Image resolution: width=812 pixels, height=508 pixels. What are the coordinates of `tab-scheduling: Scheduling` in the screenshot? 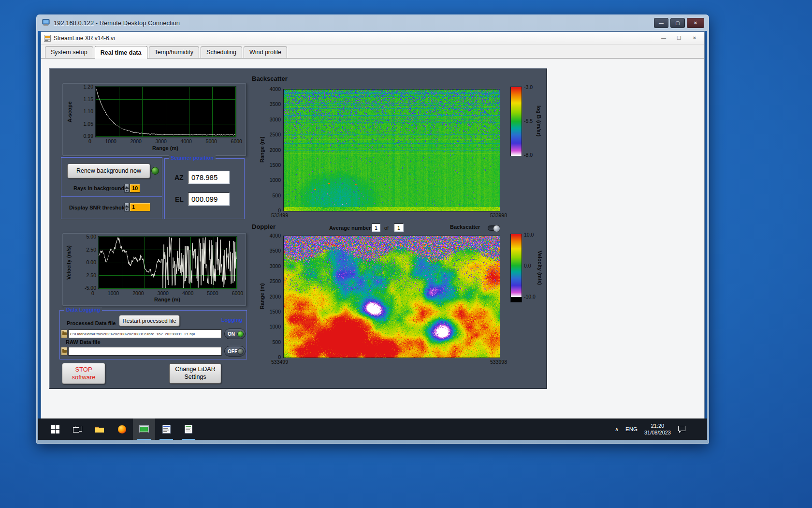 It's located at (221, 52).